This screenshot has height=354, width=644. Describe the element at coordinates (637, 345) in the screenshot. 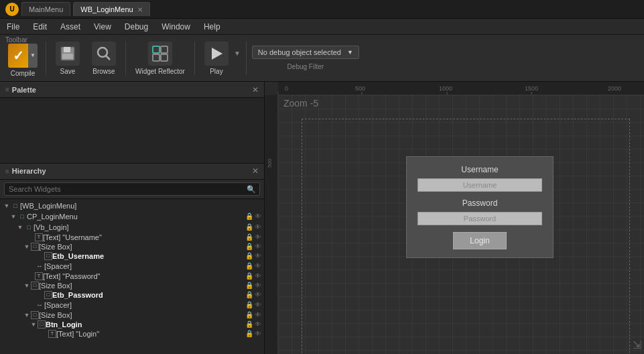

I see `resize-handle-icon: ⇲` at that location.